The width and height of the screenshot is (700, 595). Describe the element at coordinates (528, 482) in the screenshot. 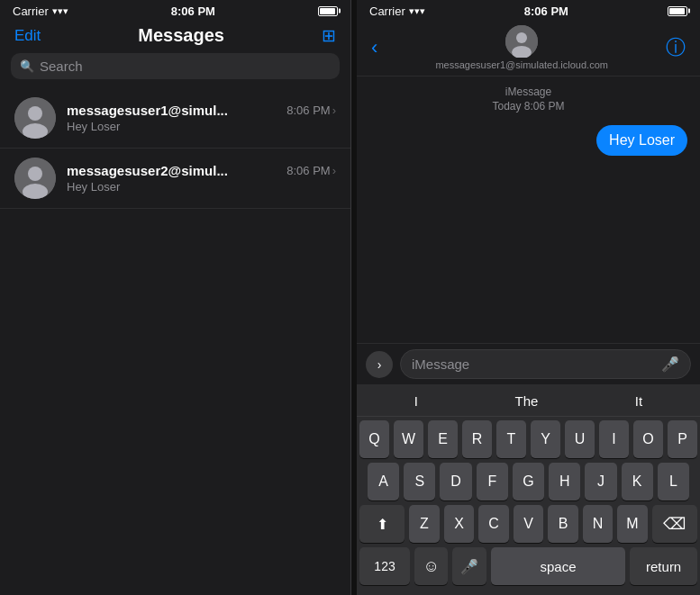

I see `key-g: G` at that location.